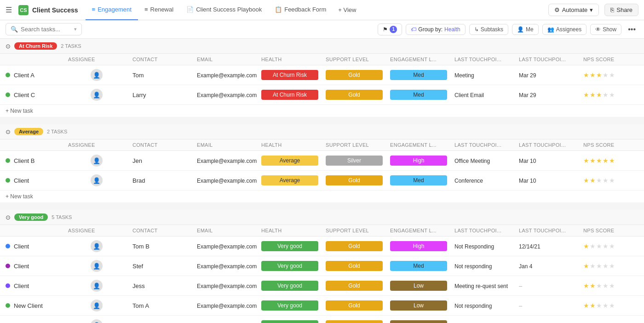  I want to click on touchpoint-text: Conference, so click(469, 181).